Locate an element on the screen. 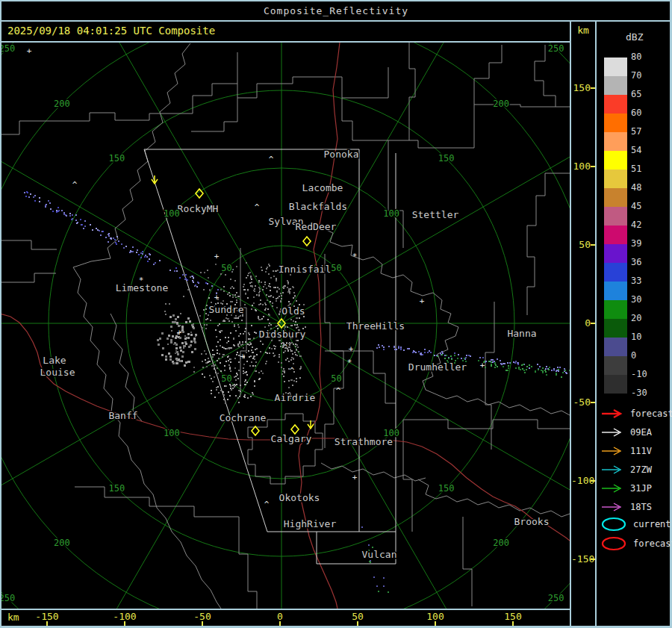 The image size is (672, 628). dbz-tick-label: 80 is located at coordinates (648, 57).